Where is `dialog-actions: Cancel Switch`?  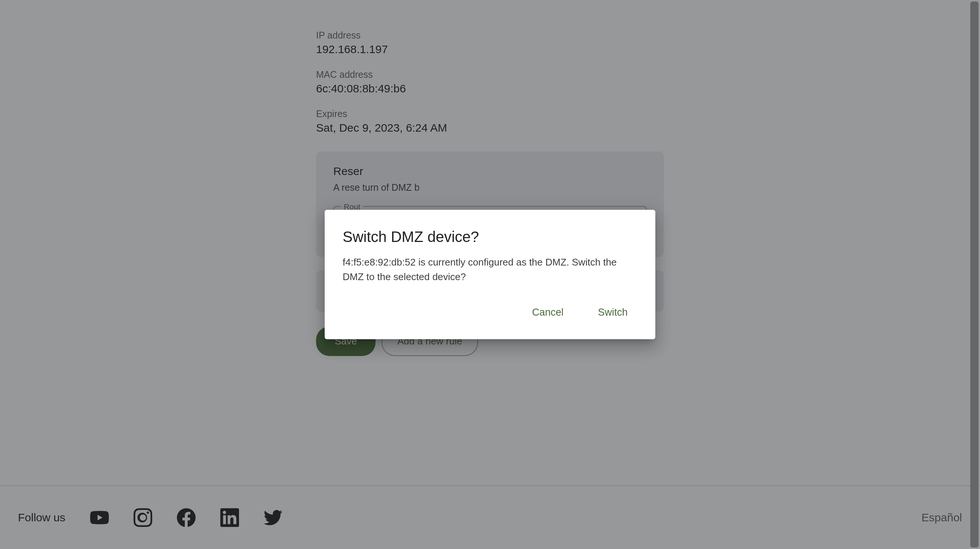
dialog-actions: Cancel Switch is located at coordinates (490, 312).